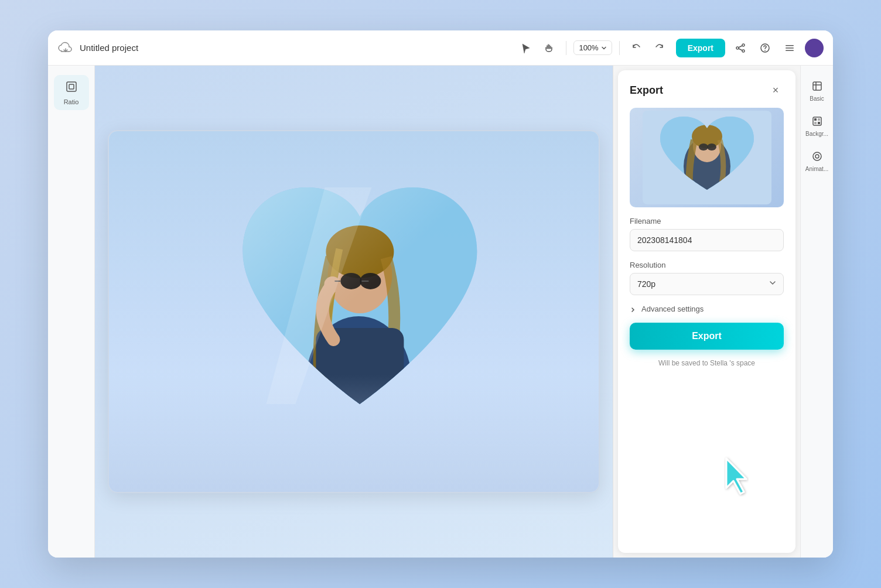 This screenshot has height=588, width=881. What do you see at coordinates (750, 48) in the screenshot?
I see `toolbar-right: Export` at bounding box center [750, 48].